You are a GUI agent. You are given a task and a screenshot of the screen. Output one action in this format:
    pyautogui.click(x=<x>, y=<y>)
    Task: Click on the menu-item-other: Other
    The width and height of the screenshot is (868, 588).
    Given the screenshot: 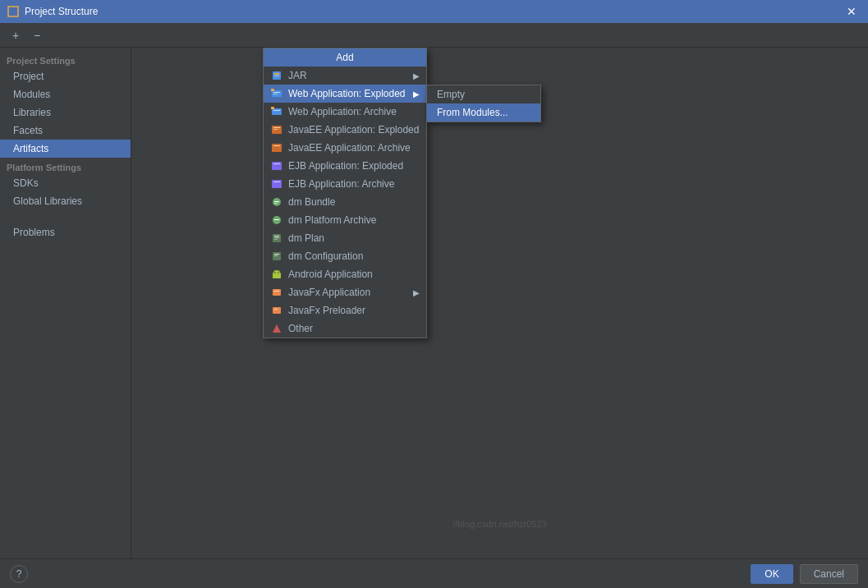 What is the action you would take?
    pyautogui.click(x=345, y=328)
    